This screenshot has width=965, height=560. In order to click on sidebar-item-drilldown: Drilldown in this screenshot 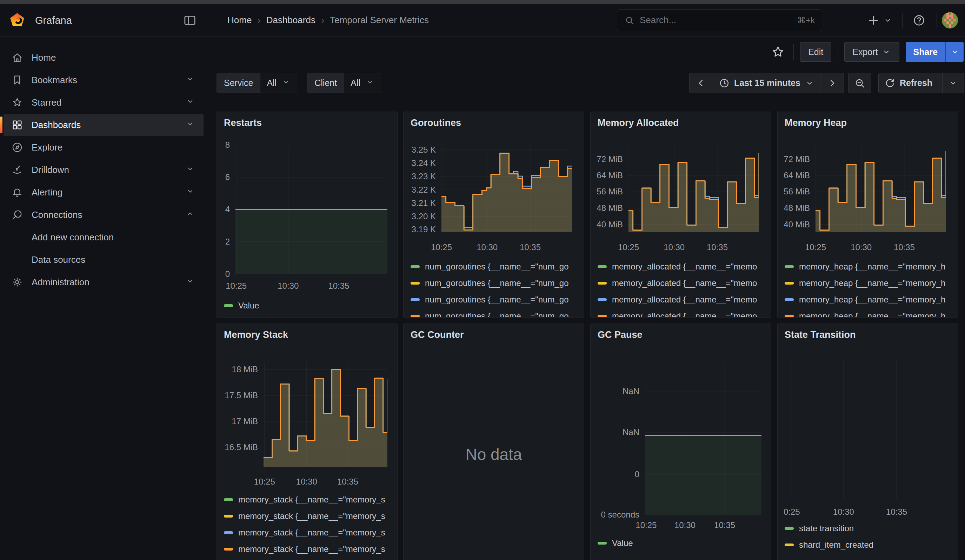, I will do `click(103, 170)`.